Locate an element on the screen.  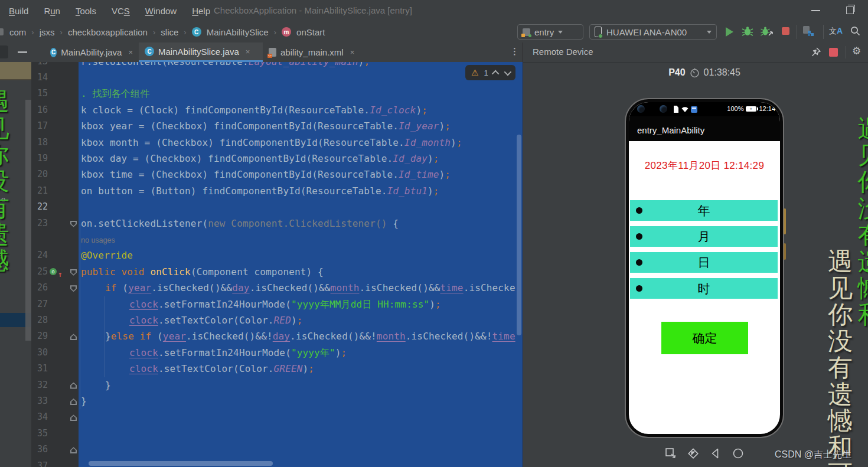
breadcrumb-class: MainAbilitySlice is located at coordinates (237, 32).